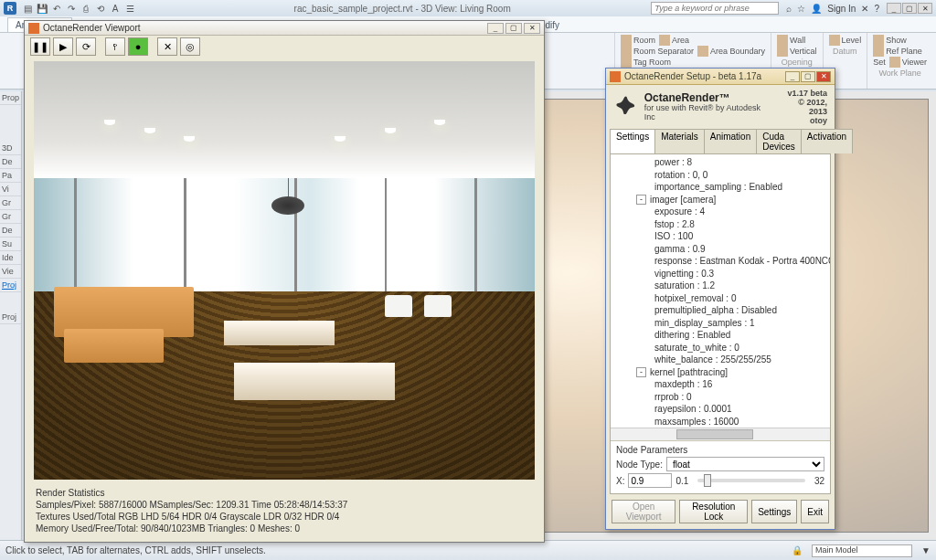 The image size is (936, 560). I want to click on tree-row: premultiplied_alpha : Disabled, so click(720, 311).